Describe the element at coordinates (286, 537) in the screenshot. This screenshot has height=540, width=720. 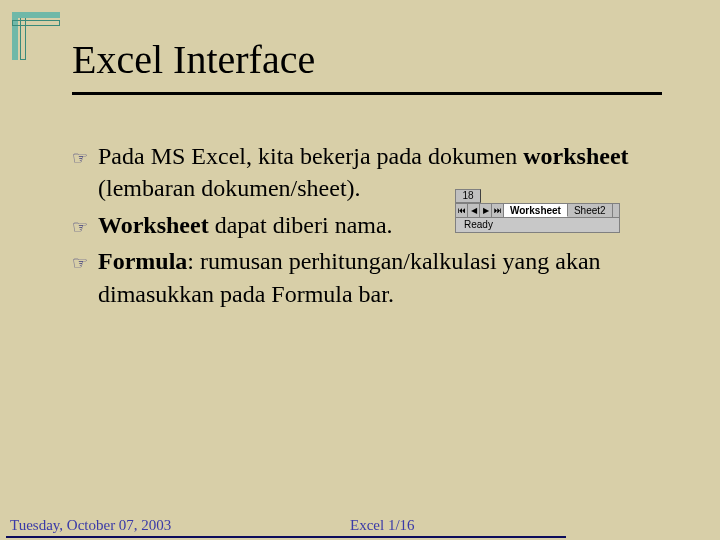
I see `footer-underline` at that location.